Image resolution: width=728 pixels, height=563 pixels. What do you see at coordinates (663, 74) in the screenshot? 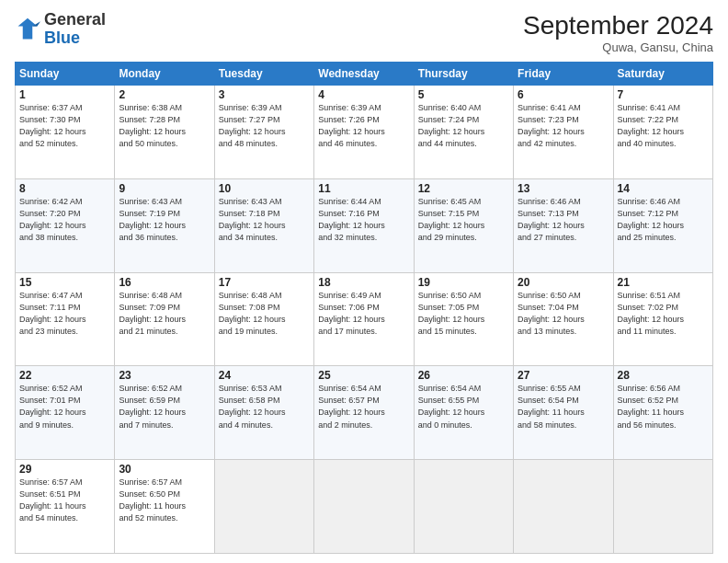
I see `col-saturday: Saturday` at bounding box center [663, 74].